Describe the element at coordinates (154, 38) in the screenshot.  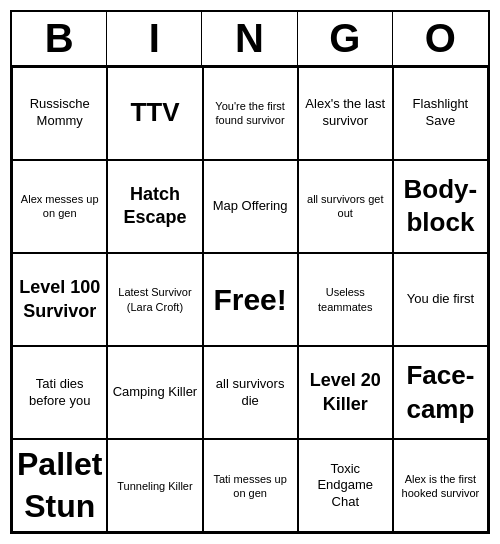
I see `bingo-letter-i: I` at that location.